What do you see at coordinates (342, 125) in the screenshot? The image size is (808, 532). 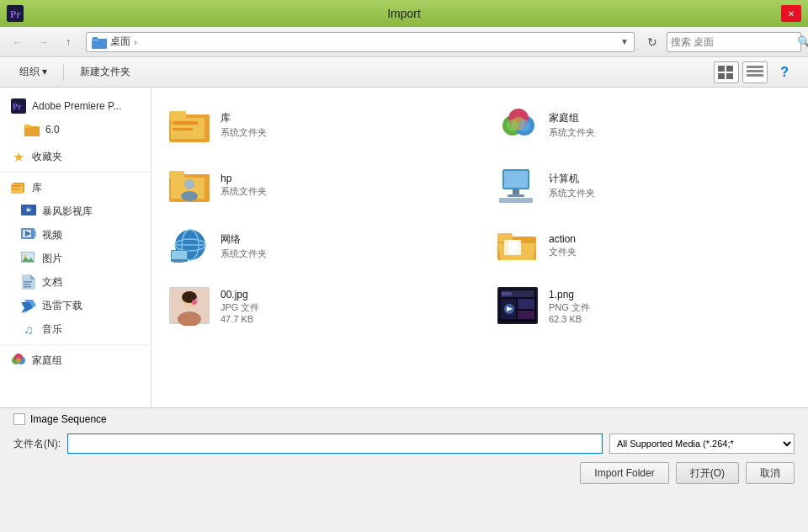 I see `file-info-library: 库 系统文件夹` at bounding box center [342, 125].